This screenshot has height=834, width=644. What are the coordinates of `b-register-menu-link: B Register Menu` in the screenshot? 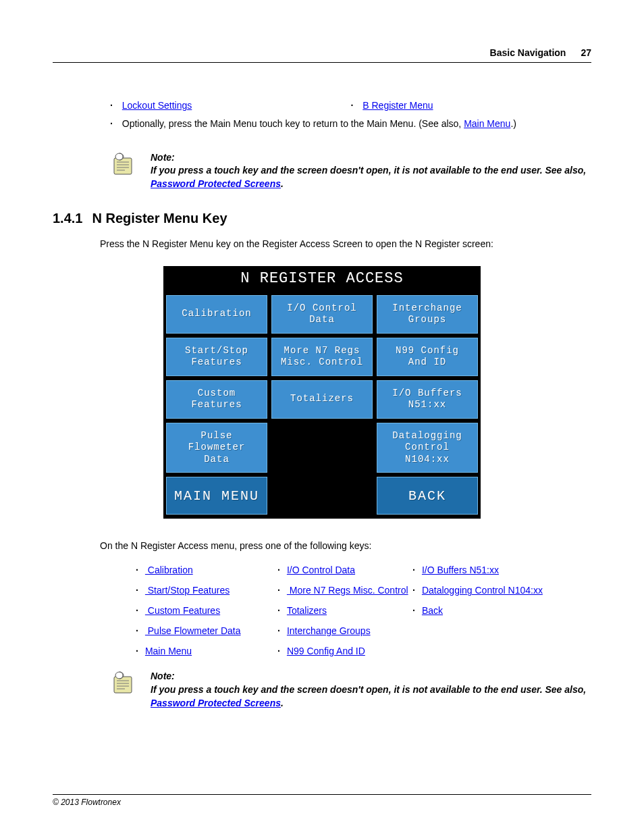 It's located at (398, 105).